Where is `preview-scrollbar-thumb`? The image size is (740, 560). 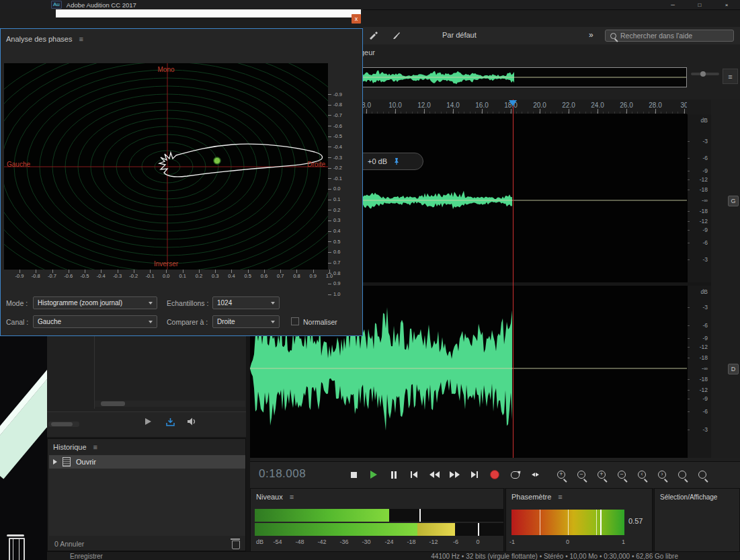 preview-scrollbar-thumb is located at coordinates (62, 424).